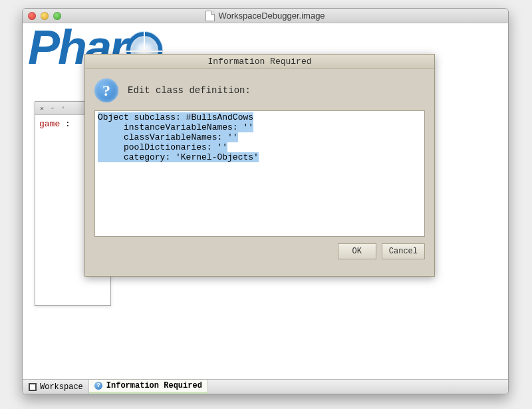 This screenshot has height=409, width=532. Describe the element at coordinates (265, 16) in the screenshot. I see `titlebar: WorkspaceDebugger.image` at that location.